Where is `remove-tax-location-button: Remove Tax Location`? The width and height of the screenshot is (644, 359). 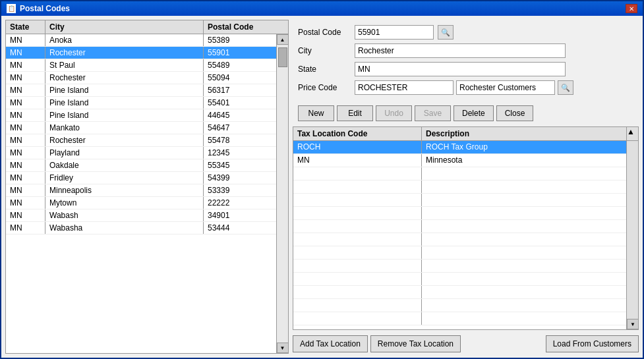 remove-tax-location-button: Remove Tax Location is located at coordinates (415, 344).